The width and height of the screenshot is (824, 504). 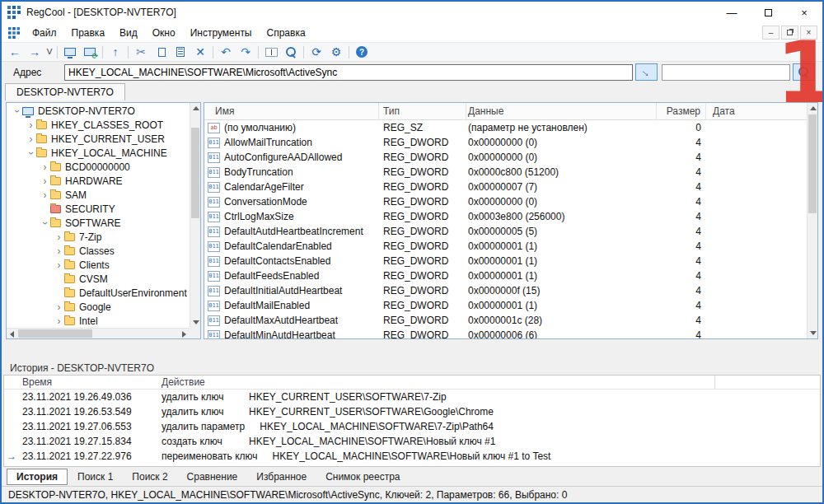 What do you see at coordinates (98, 110) in the screenshot?
I see `tree-item-DESKTOP-NVTER7O: ›DESKTOP-NVTER7O` at bounding box center [98, 110].